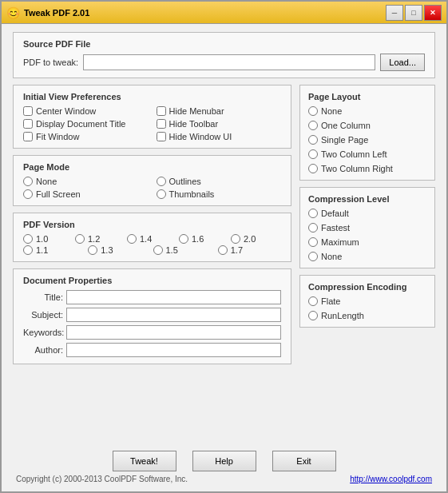  I want to click on prop-author-input, so click(174, 350).